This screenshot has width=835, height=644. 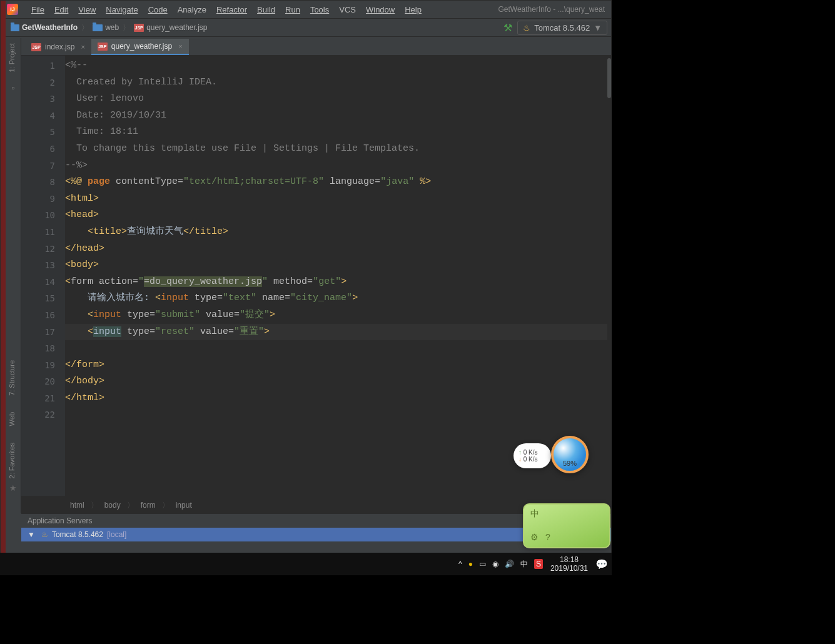 I want to click on tab-label: query_weather.jsp, so click(x=141, y=46).